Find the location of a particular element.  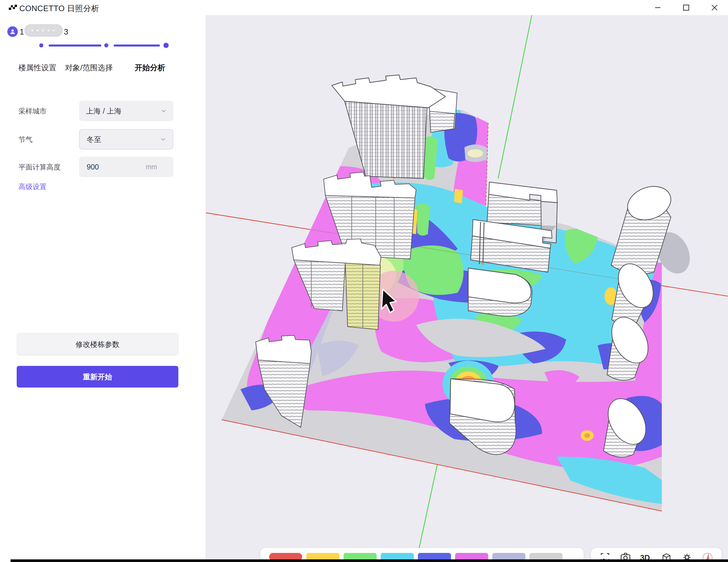

sampling-city-select: 上海 / 上海 is located at coordinates (126, 111).